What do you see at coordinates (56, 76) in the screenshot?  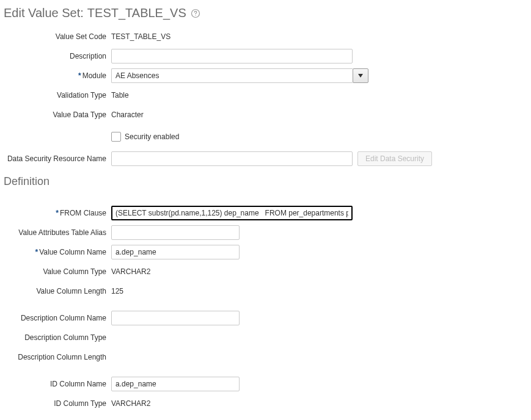 I see `module-label: *Module` at bounding box center [56, 76].